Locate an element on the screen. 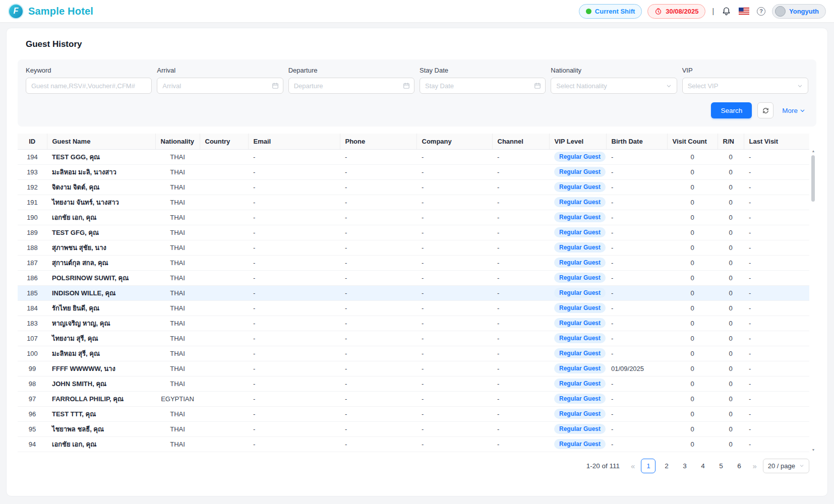  stay-date-input is located at coordinates (483, 86).